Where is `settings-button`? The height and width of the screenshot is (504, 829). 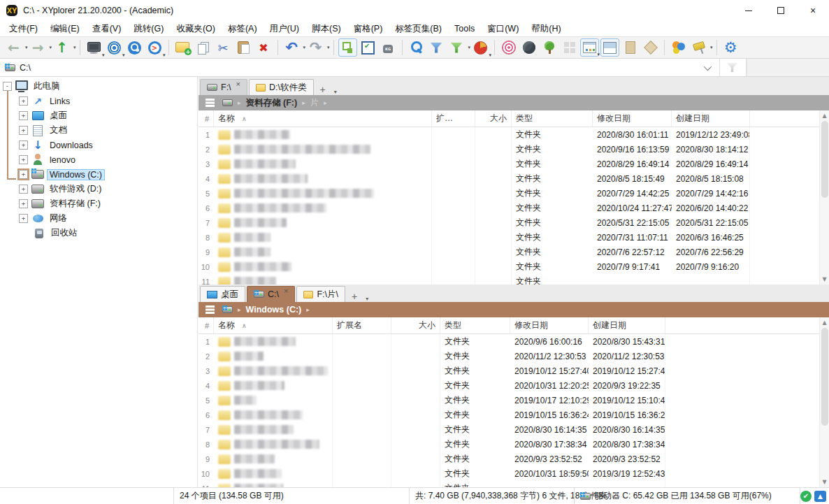
settings-button is located at coordinates (731, 48).